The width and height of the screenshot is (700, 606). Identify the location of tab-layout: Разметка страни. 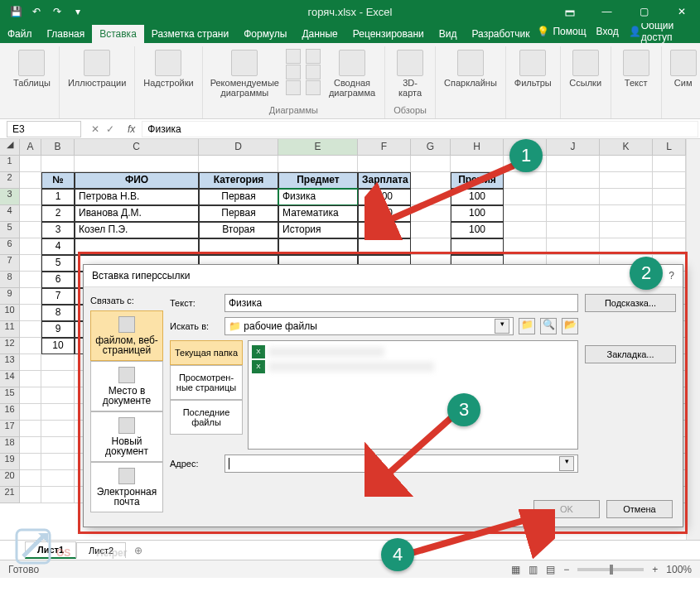
(191, 34).